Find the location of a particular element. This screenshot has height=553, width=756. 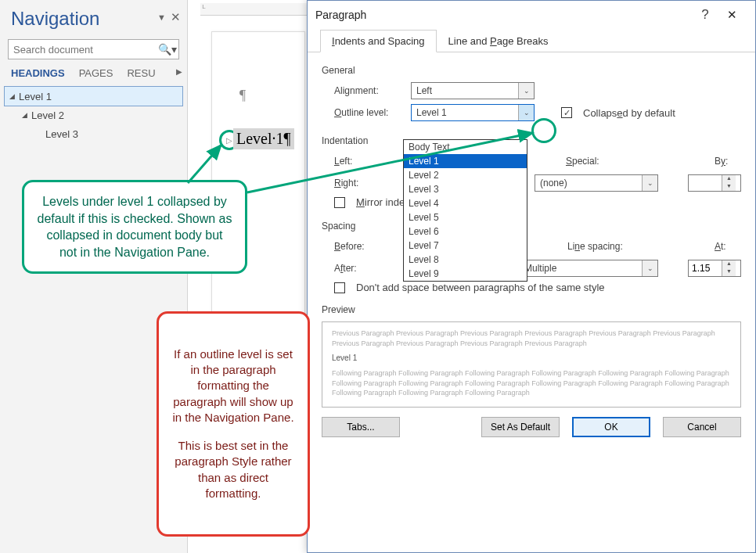

dropdown-option: Level 7 is located at coordinates (465, 246).